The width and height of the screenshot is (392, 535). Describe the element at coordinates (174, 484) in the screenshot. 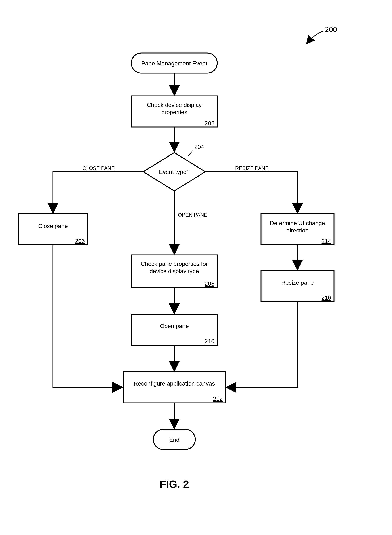

I see `figure-label: FIG. 2` at that location.